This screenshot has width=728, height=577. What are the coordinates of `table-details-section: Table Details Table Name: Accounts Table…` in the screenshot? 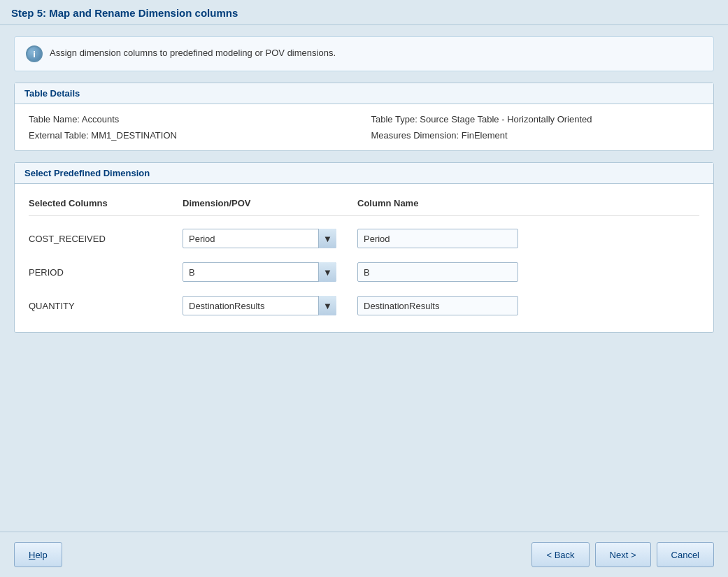 It's located at (364, 117).